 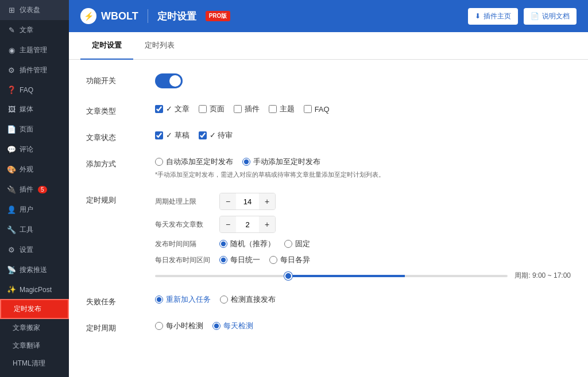 What do you see at coordinates (11, 50) in the screenshot?
I see `themes-icon: ◉` at bounding box center [11, 50].